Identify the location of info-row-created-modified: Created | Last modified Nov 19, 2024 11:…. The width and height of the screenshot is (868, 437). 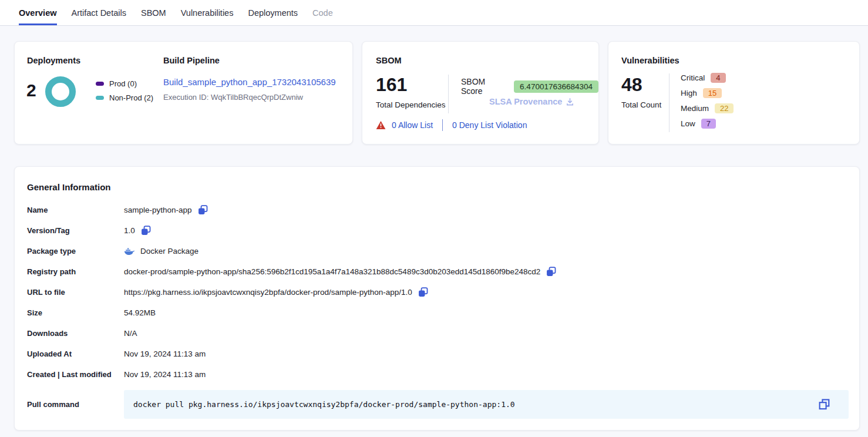
(438, 375).